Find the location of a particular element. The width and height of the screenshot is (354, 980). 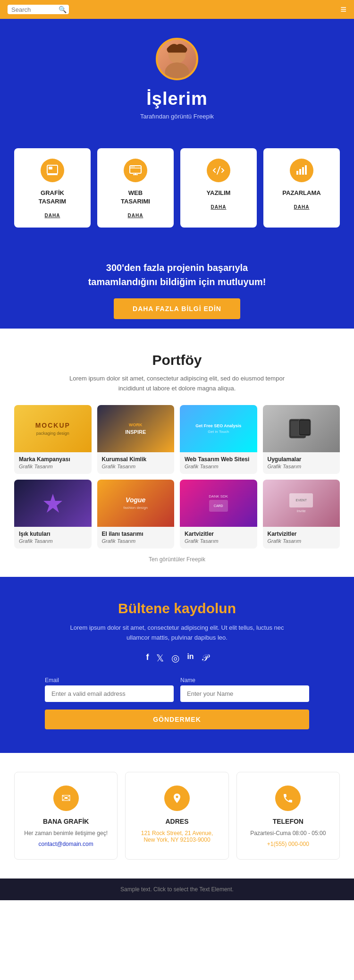

search-box: 🔍 is located at coordinates (38, 9).